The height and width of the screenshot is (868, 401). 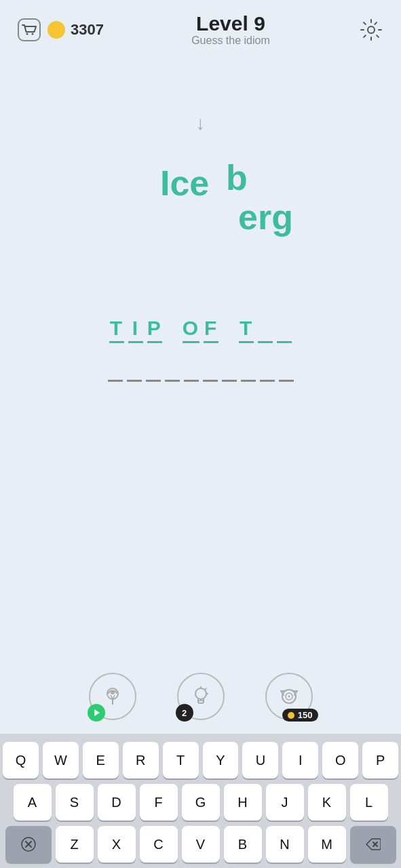 What do you see at coordinates (246, 330) in the screenshot?
I see `answer-char-T2: T` at bounding box center [246, 330].